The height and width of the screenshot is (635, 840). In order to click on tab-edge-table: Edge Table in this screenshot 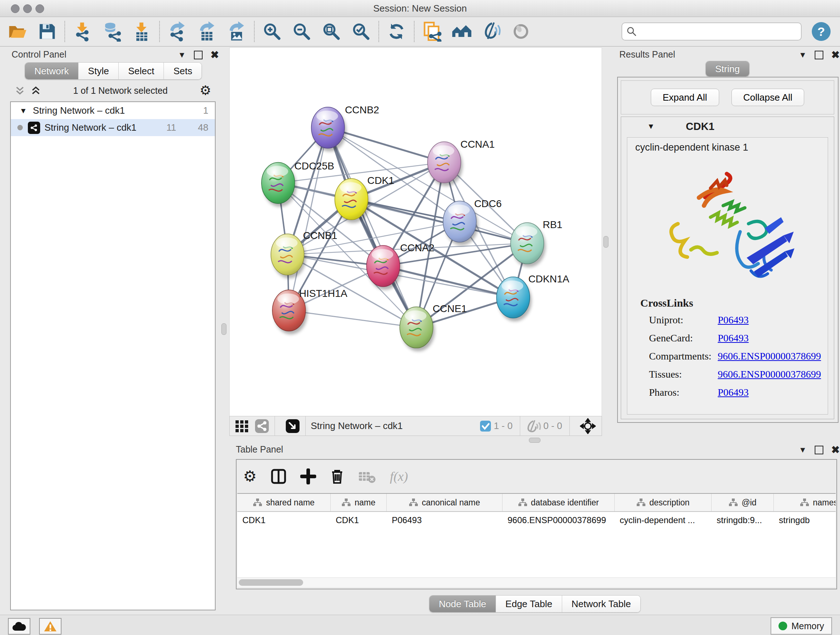, I will do `click(529, 604)`.